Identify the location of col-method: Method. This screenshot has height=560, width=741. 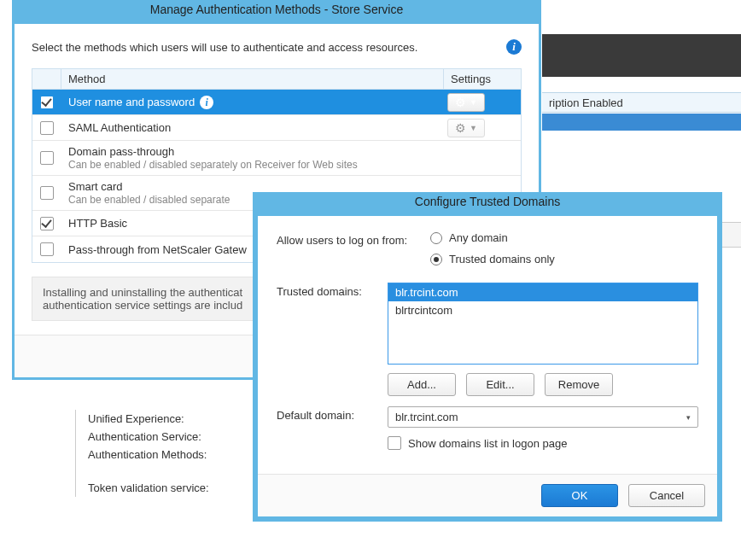
(253, 79).